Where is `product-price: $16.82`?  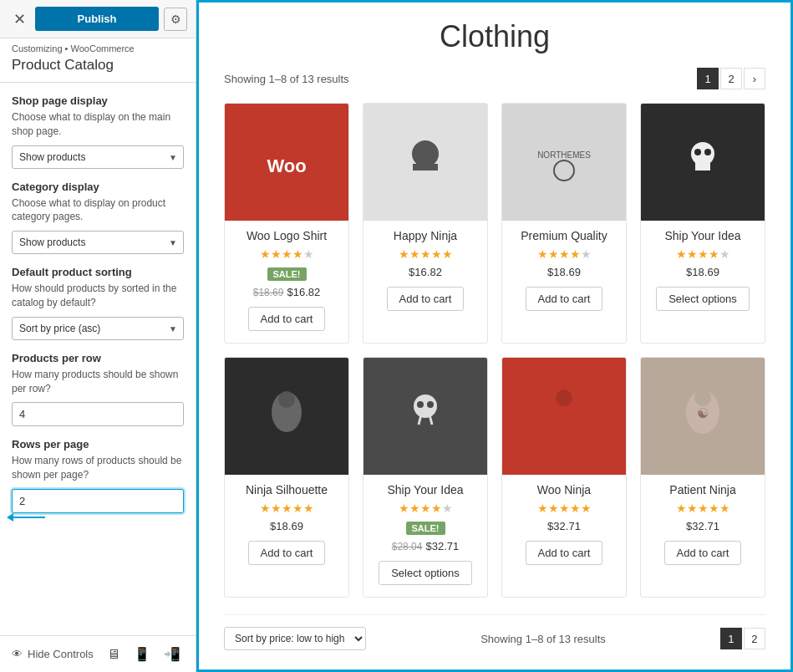 product-price: $16.82 is located at coordinates (425, 272).